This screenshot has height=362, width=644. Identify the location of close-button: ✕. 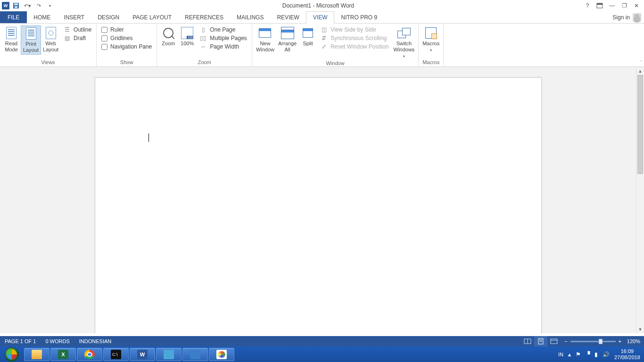
(636, 6).